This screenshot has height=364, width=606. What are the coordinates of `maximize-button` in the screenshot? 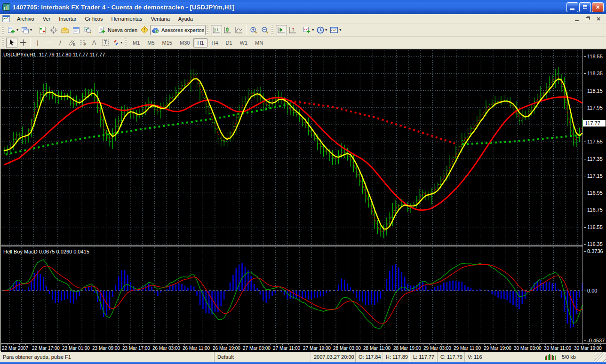 It's located at (585, 8).